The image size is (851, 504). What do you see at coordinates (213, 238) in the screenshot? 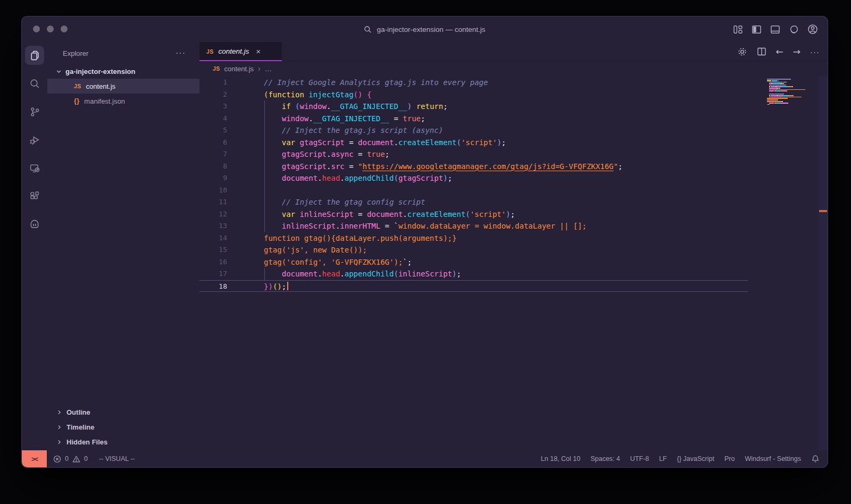
I see `line-number: 14` at bounding box center [213, 238].